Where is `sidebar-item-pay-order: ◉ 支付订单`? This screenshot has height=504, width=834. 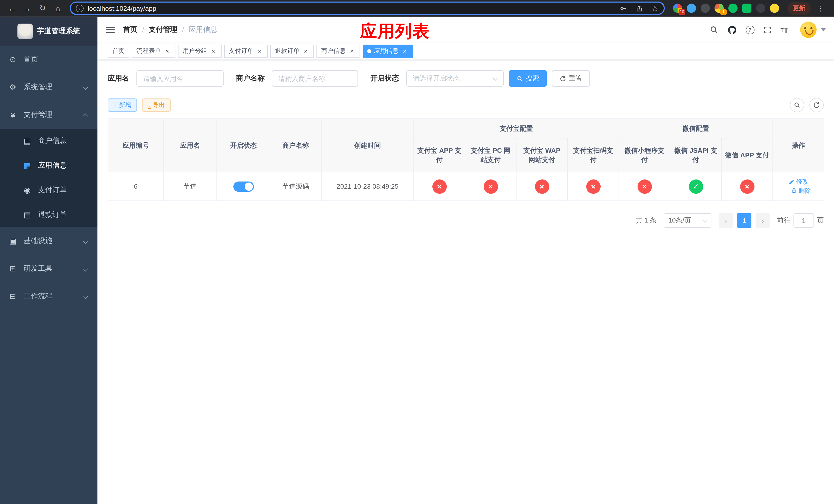 sidebar-item-pay-order: ◉ 支付订单 is located at coordinates (49, 190).